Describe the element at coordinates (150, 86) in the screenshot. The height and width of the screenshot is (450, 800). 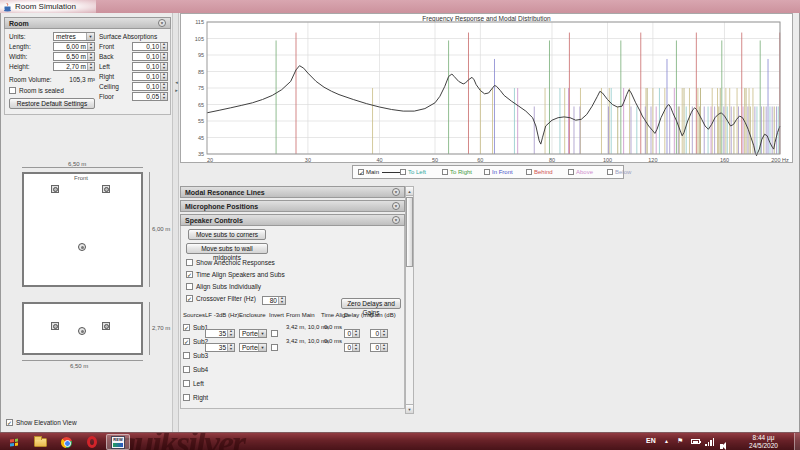
I see `ceiling-absorption-spinner: 0,10▲▼` at that location.